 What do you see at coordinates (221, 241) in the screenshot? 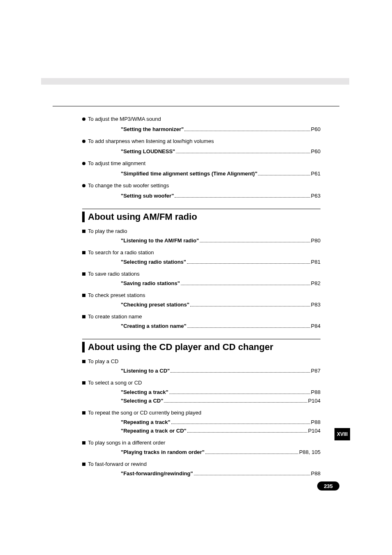
I see `toc-entry: "Listening to the AM/FM radio" P80` at bounding box center [221, 241].